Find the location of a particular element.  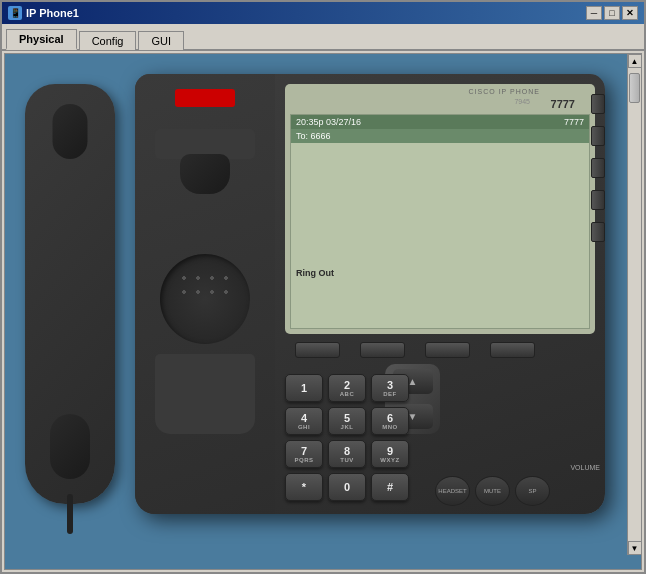

brand-label: CISCO IP PHONE is located at coordinates (504, 92).